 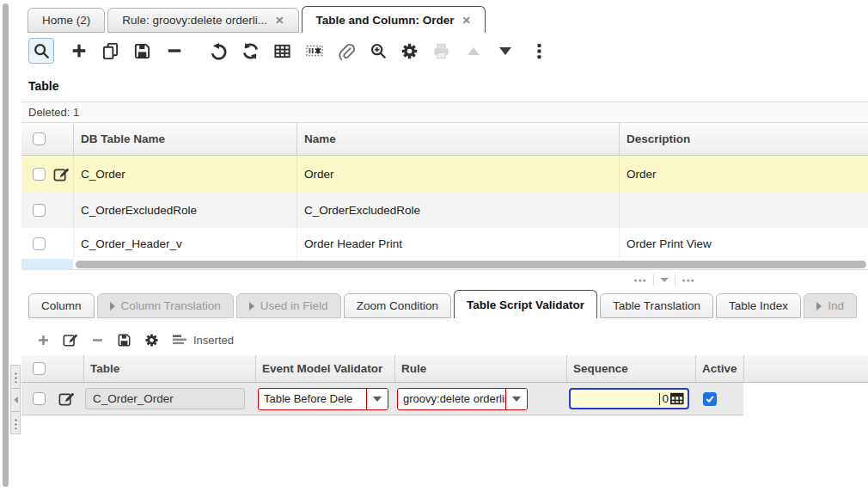 I want to click on tab-label: Table and Column: Order, so click(x=385, y=21).